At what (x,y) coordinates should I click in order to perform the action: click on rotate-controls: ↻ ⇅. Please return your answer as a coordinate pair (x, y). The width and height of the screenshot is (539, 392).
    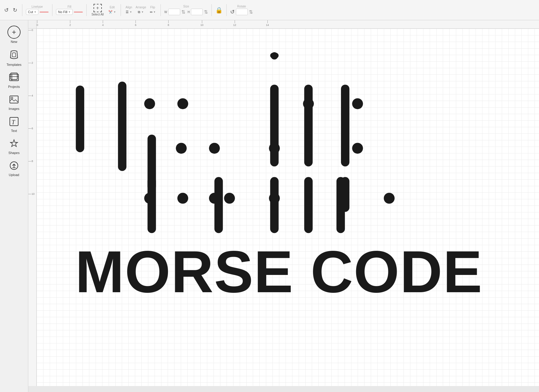
    Looking at the image, I should click on (242, 12).